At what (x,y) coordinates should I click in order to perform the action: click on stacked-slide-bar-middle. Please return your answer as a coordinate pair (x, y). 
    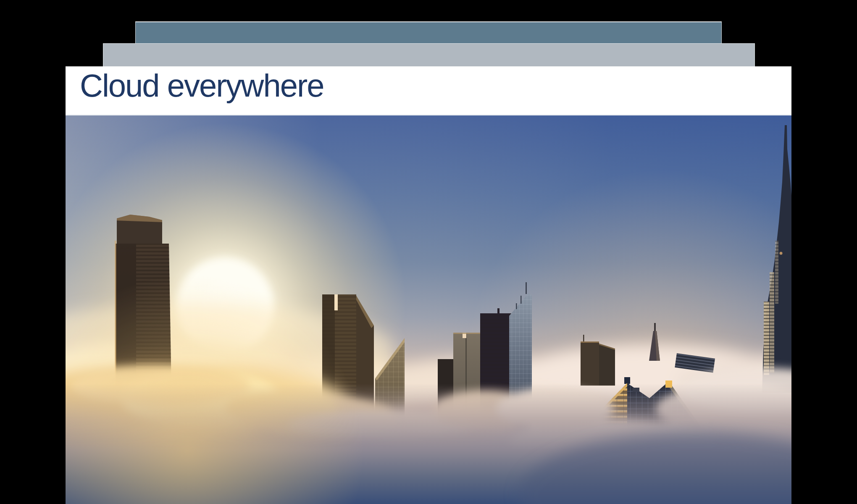
    Looking at the image, I should click on (429, 55).